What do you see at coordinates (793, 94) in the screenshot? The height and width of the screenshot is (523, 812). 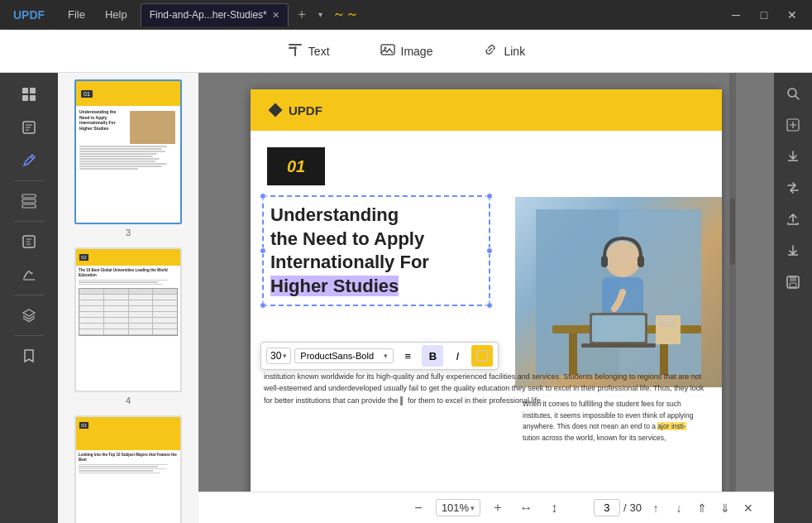 I see `search-button` at bounding box center [793, 94].